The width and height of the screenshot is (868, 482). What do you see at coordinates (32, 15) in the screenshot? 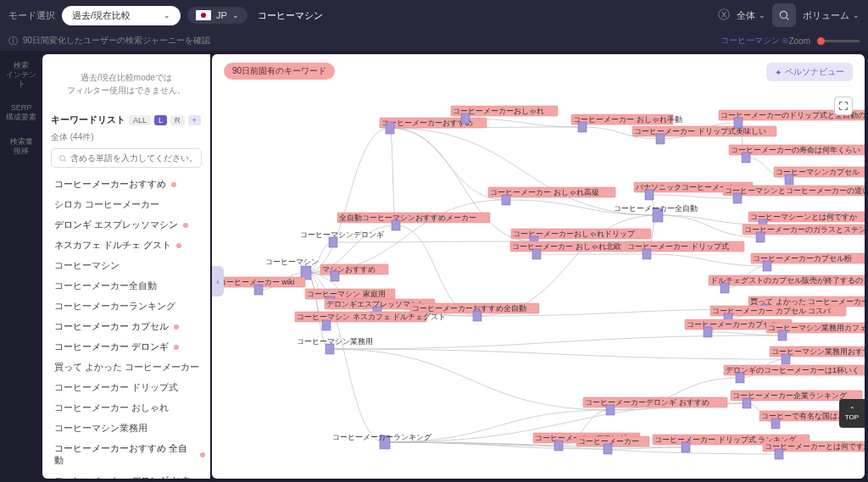
I see `mode-label: モード選択` at bounding box center [32, 15].